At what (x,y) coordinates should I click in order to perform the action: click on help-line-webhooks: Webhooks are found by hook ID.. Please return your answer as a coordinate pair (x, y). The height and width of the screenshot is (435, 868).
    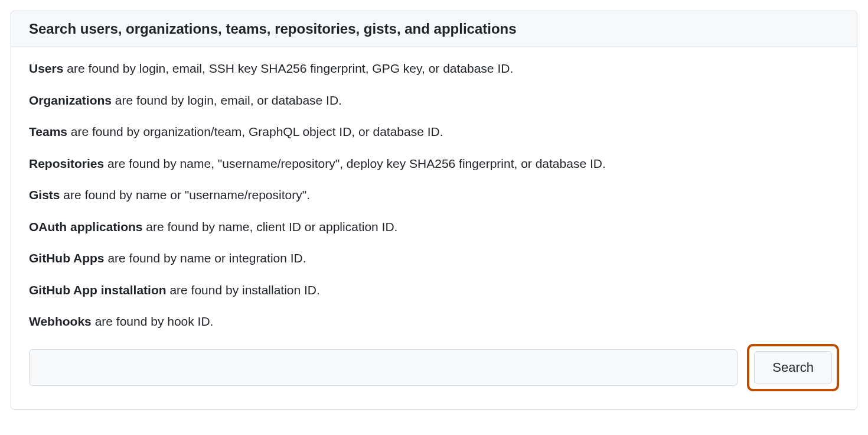
    Looking at the image, I should click on (434, 322).